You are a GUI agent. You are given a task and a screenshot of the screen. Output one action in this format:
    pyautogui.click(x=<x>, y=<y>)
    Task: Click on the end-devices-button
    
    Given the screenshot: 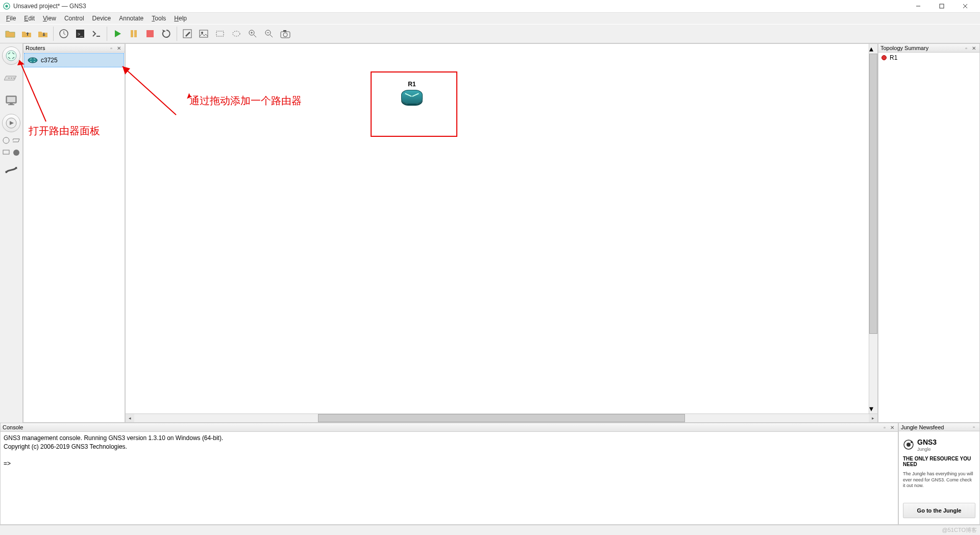 What is the action you would take?
    pyautogui.click(x=11, y=101)
    